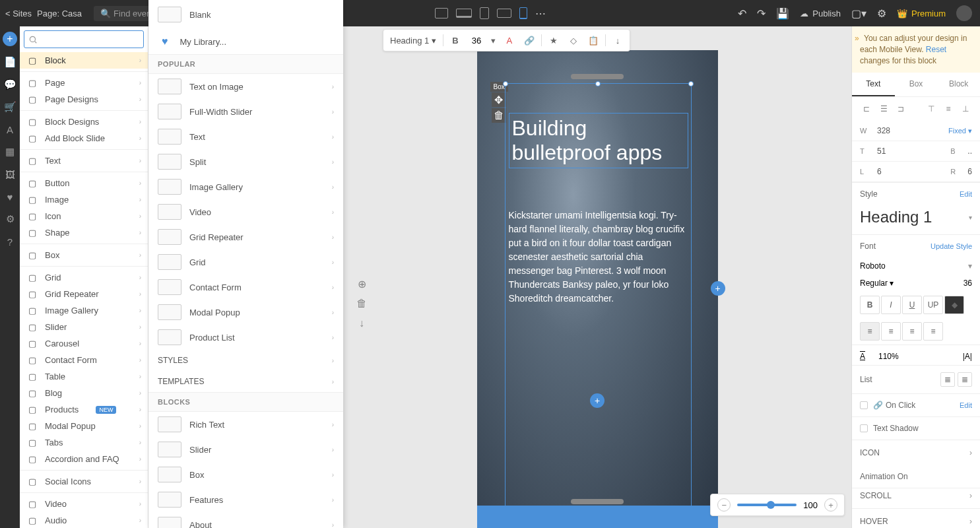 Image resolution: width=980 pixels, height=528 pixels. I want to click on zoom-out-button: −, so click(724, 505).